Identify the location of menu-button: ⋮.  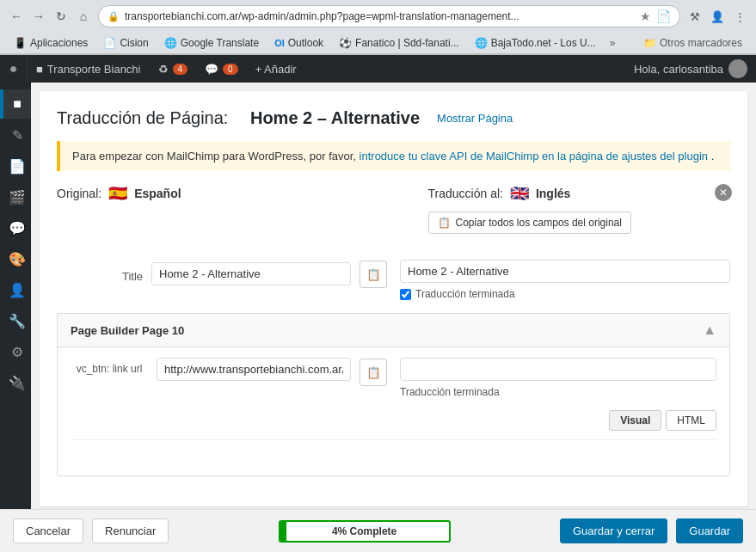
(740, 16).